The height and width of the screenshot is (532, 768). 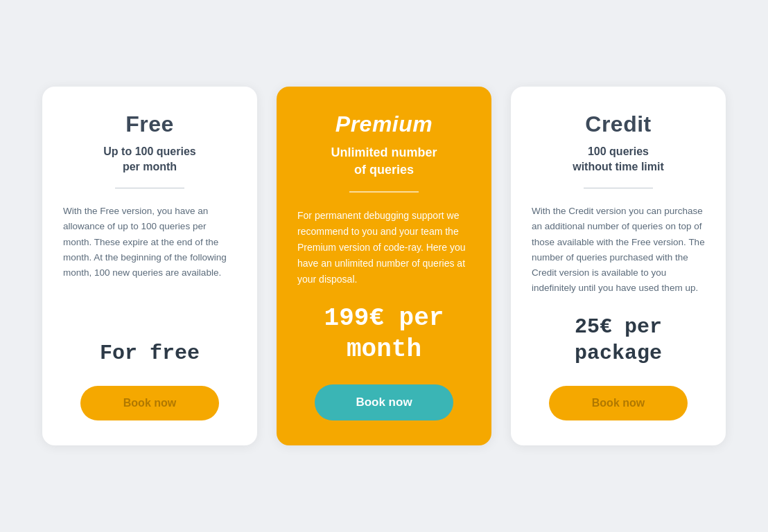 I want to click on card-premium-price: 199€ permonth, so click(x=384, y=334).